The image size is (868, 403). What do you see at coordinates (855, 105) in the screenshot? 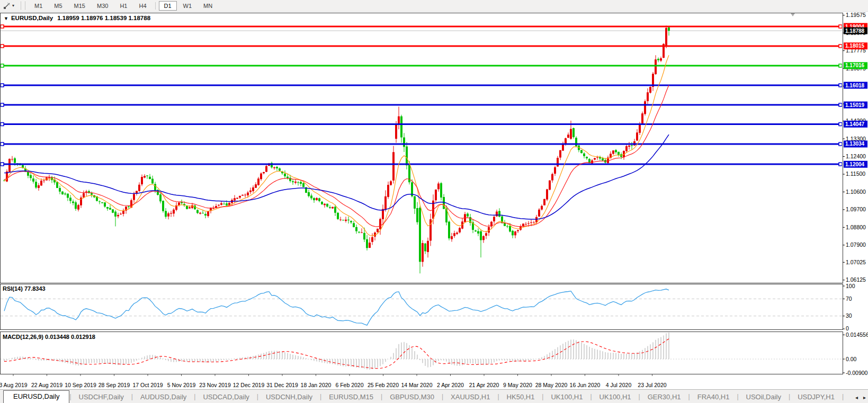
I see `price-level-tag-text: 1.15019` at bounding box center [855, 105].